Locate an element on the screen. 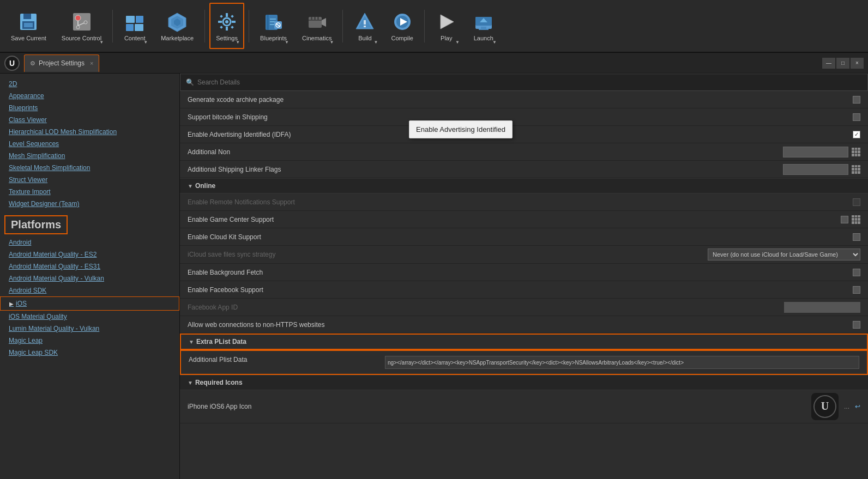  sidebar-item-hierarchical-lod: Hierarchical LOD Mesh Simplification is located at coordinates (89, 132).